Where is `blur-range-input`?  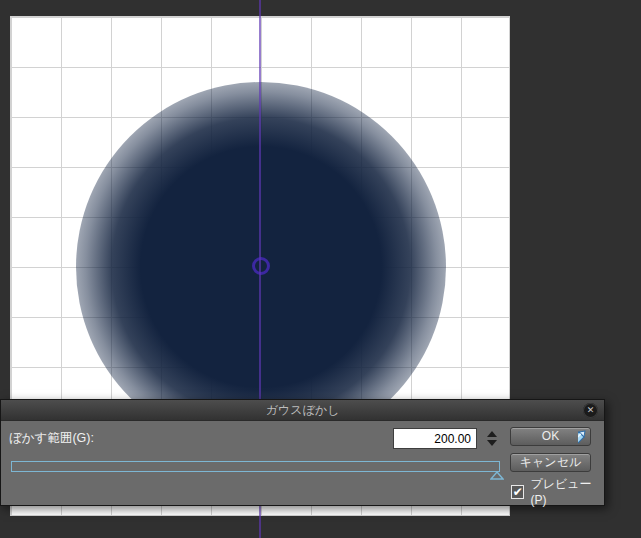 blur-range-input is located at coordinates (435, 438).